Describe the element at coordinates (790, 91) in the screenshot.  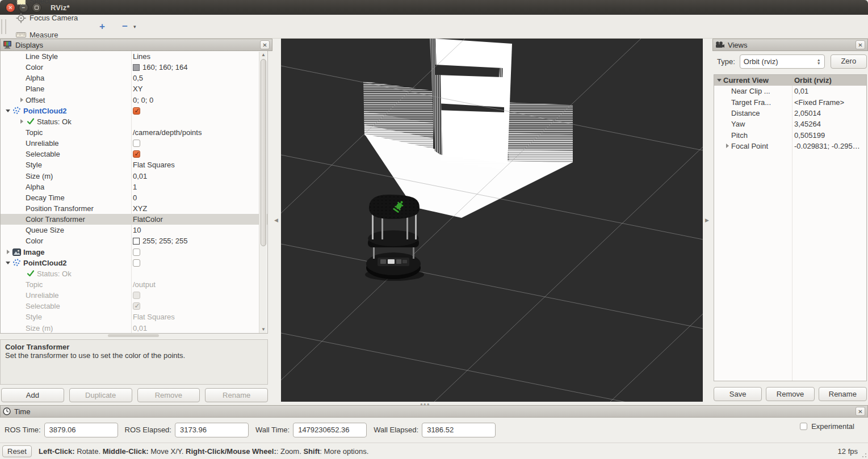
I see `views-row-near-clip-: Near Clip ...0,01` at that location.